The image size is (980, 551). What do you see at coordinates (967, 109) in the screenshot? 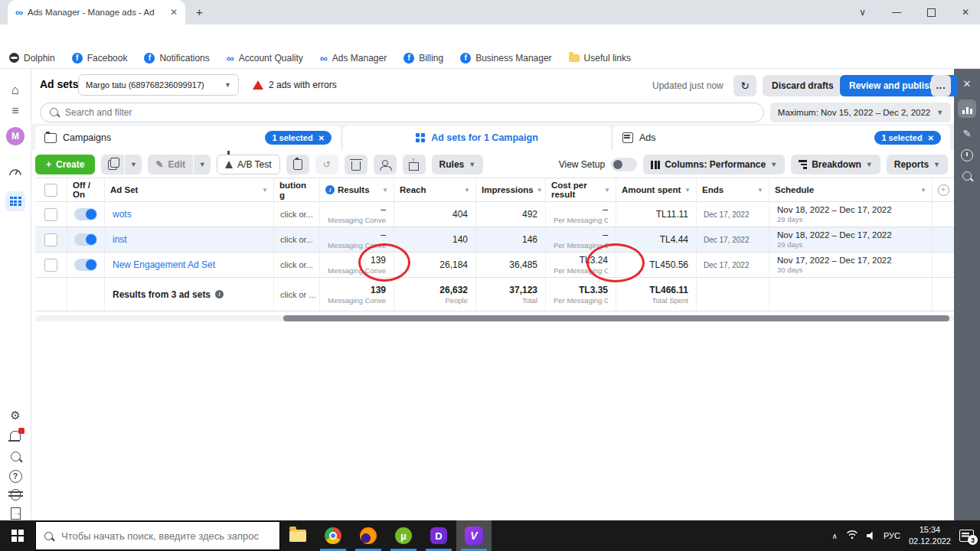
I see `charts-icon` at bounding box center [967, 109].